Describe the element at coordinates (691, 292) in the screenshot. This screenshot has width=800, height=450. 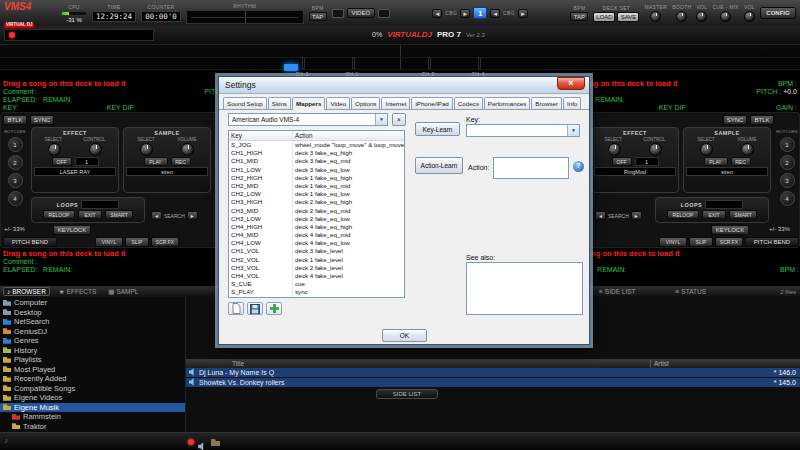
I see `panel-tab: ≡ STATUS` at that location.